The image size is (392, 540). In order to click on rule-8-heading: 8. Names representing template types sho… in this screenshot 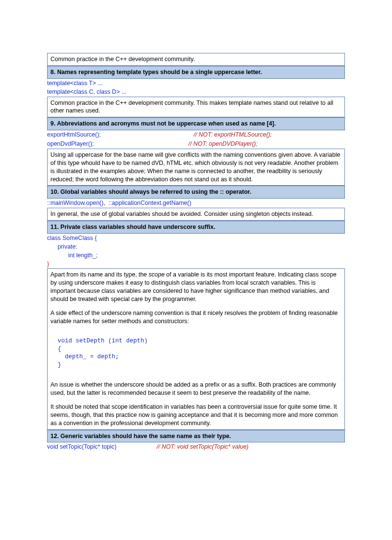, I will do `click(196, 72)`.